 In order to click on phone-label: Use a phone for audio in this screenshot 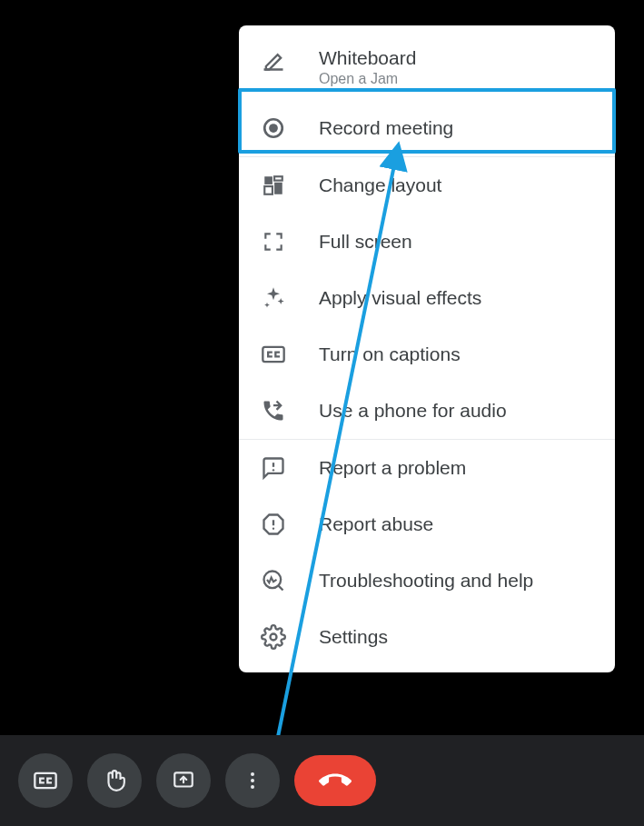, I will do `click(412, 411)`.